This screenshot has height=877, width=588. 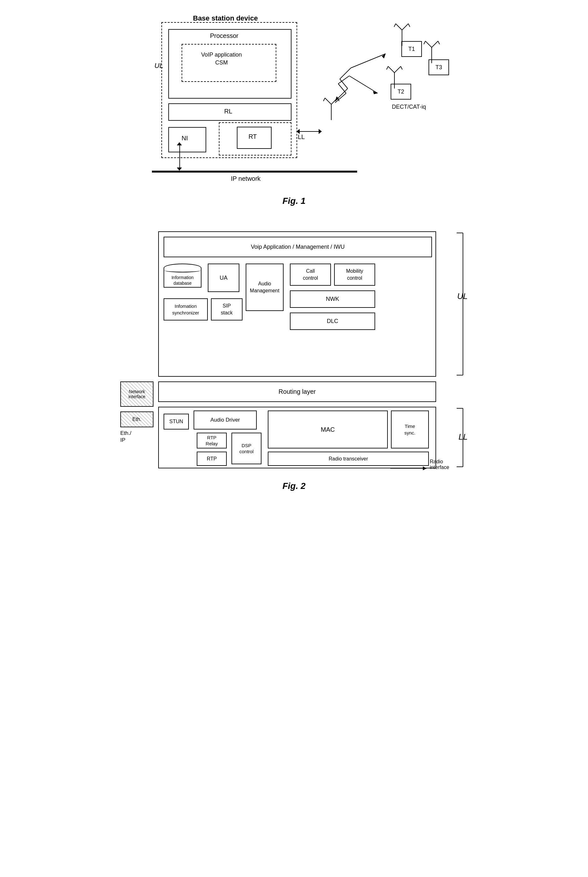 What do you see at coordinates (294, 110) in the screenshot?
I see `fig1-section: Base station device UL Processor VoIP ap…` at bounding box center [294, 110].